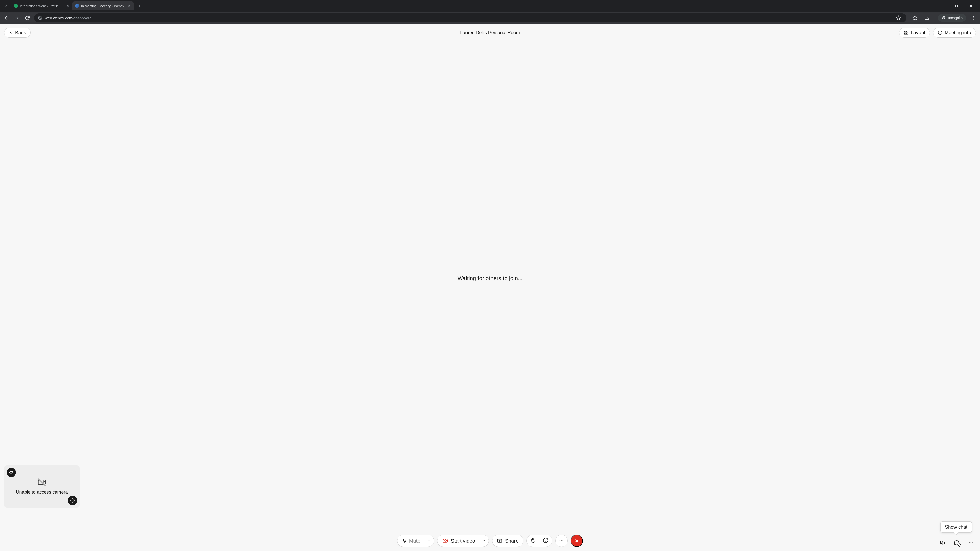 The width and height of the screenshot is (980, 551). Describe the element at coordinates (955, 33) in the screenshot. I see `meeting-info-button: Meeting info` at that location.